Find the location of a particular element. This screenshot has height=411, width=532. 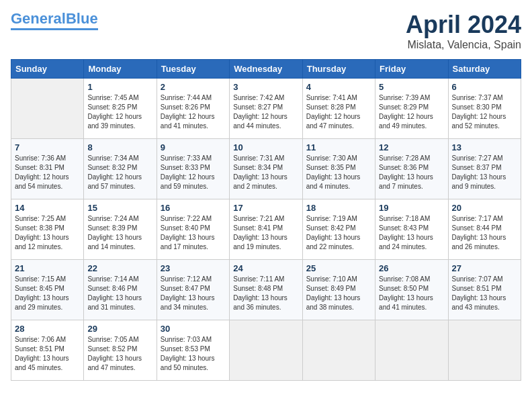

calendar-cell: 8Sunrise: 7:34 AM Sunset: 8:32 PM Daylig… is located at coordinates (120, 169).